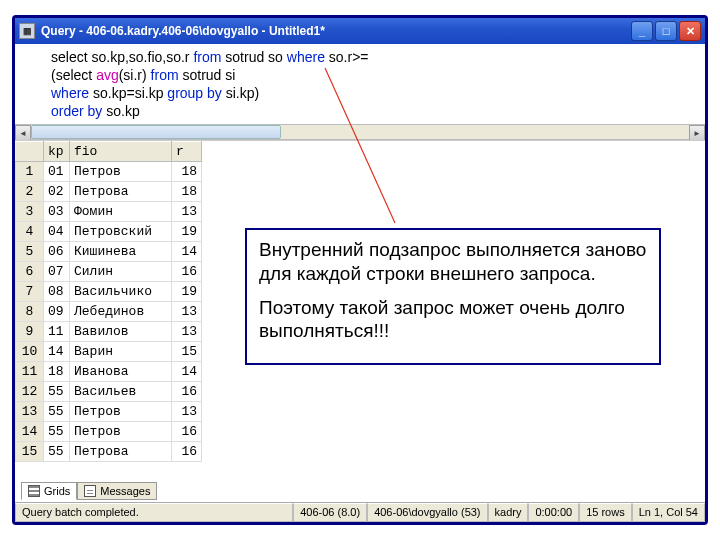  Describe the element at coordinates (360, 31) in the screenshot. I see `titlebar: ▦ Query - 406-06.kadry.406-06\dovgyallo …` at that location.